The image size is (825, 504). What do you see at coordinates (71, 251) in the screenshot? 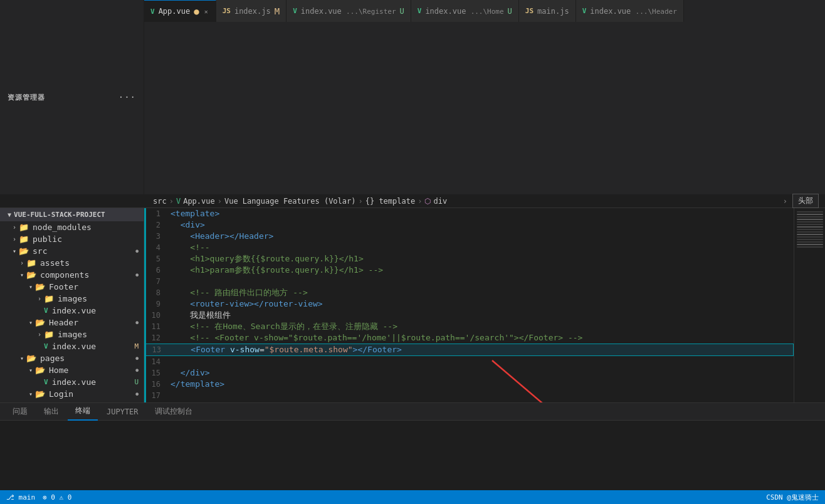
I see `sidebar-item-src: ▾ 📂 src ●` at bounding box center [71, 251].